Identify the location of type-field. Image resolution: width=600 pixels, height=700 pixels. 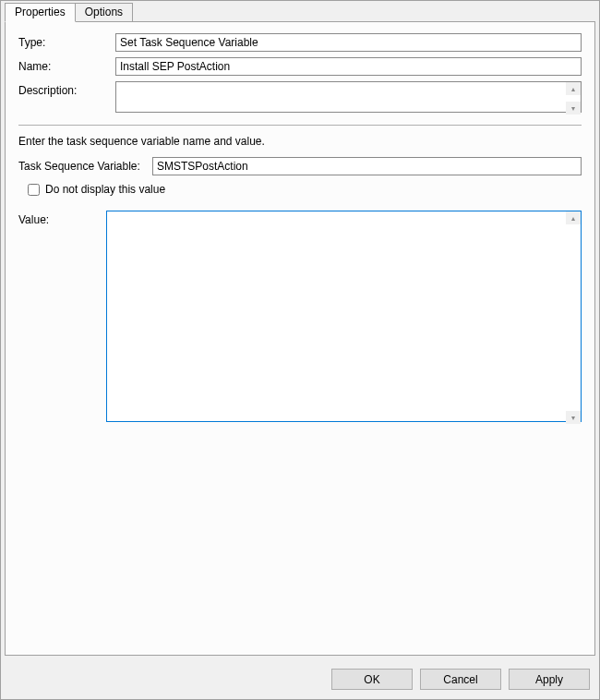
(349, 42).